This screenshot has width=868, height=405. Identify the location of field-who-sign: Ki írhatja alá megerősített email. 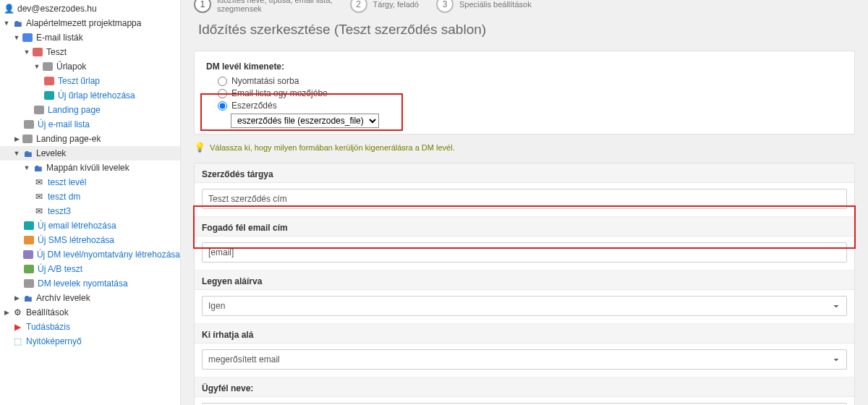
(524, 351).